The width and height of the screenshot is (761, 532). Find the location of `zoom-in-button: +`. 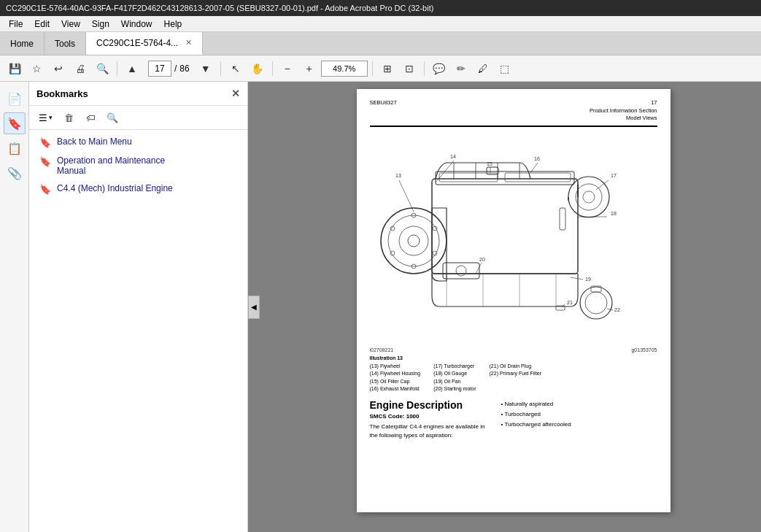

zoom-in-button: + is located at coordinates (309, 69).